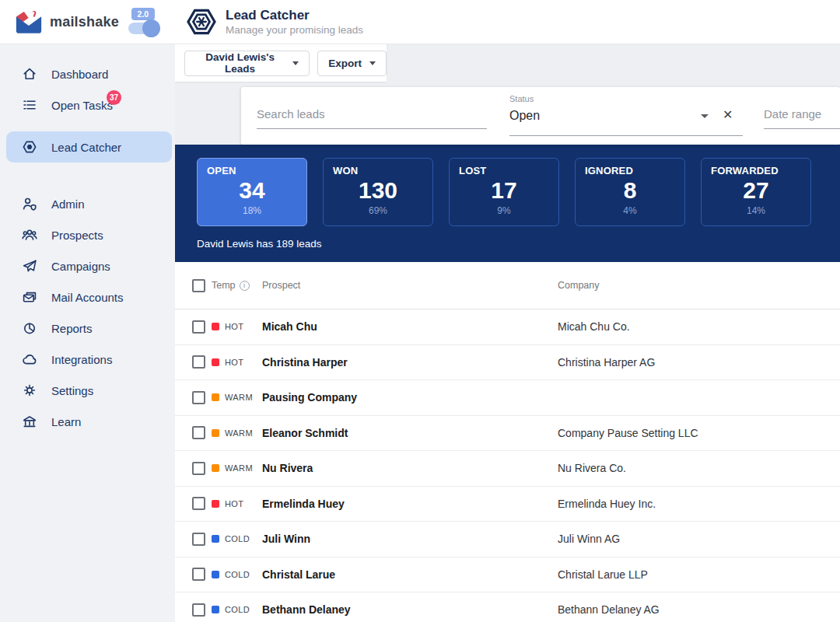 This screenshot has width=840, height=622. What do you see at coordinates (72, 328) in the screenshot?
I see `sidebar-item-label: Reports` at bounding box center [72, 328].